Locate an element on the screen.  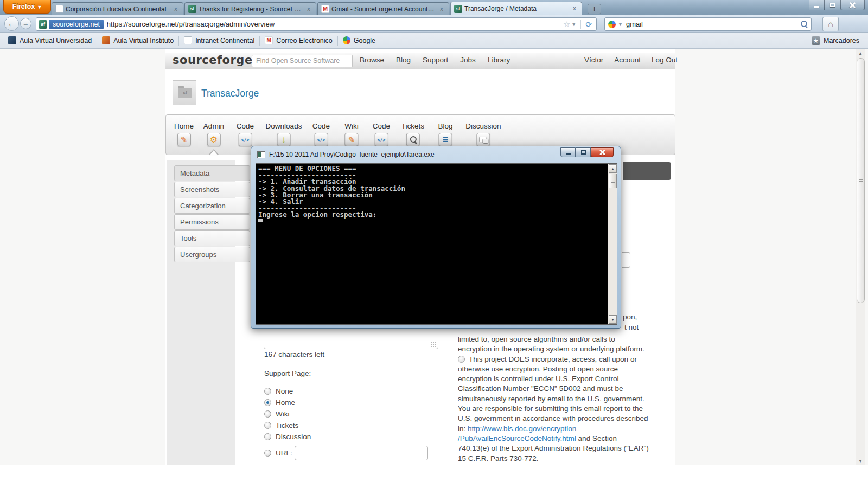
project-tab-downloads: Downloads is located at coordinates (284, 134).